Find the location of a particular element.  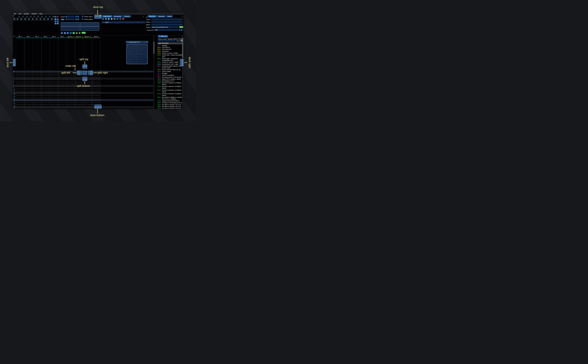

step-row-button: ↓ is located at coordinates (71, 33).